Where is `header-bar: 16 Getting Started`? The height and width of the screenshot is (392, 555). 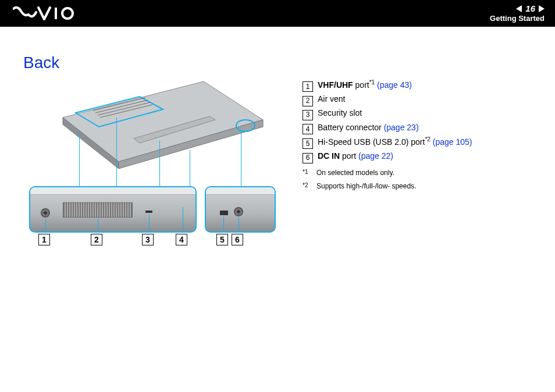
header-bar: 16 Getting Started is located at coordinates (278, 13).